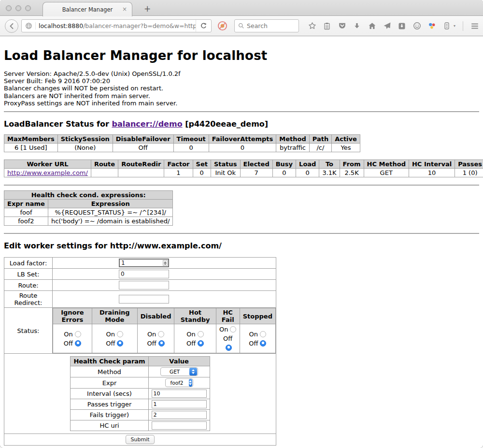 The image size is (483, 448). What do you see at coordinates (78, 334) in the screenshot?
I see `radio-ignore-errors-on` at bounding box center [78, 334].